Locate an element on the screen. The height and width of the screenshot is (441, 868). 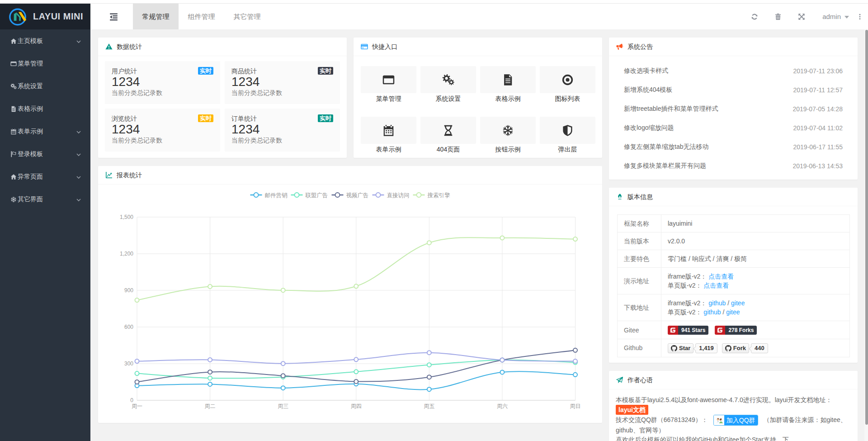
announcement-item-1: 修改选项卡样式2019-07-11 23:06 is located at coordinates (733, 71).